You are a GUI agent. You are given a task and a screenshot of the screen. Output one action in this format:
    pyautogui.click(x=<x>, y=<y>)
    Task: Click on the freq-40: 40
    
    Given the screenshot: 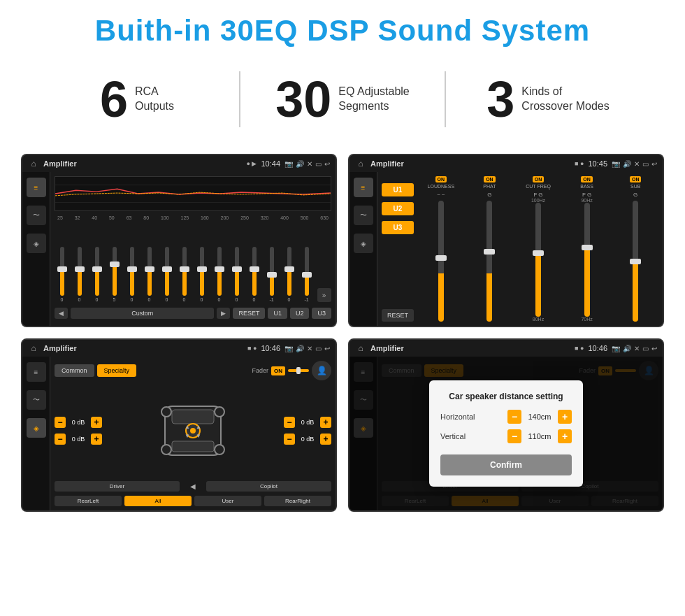 What is the action you would take?
    pyautogui.click(x=94, y=218)
    